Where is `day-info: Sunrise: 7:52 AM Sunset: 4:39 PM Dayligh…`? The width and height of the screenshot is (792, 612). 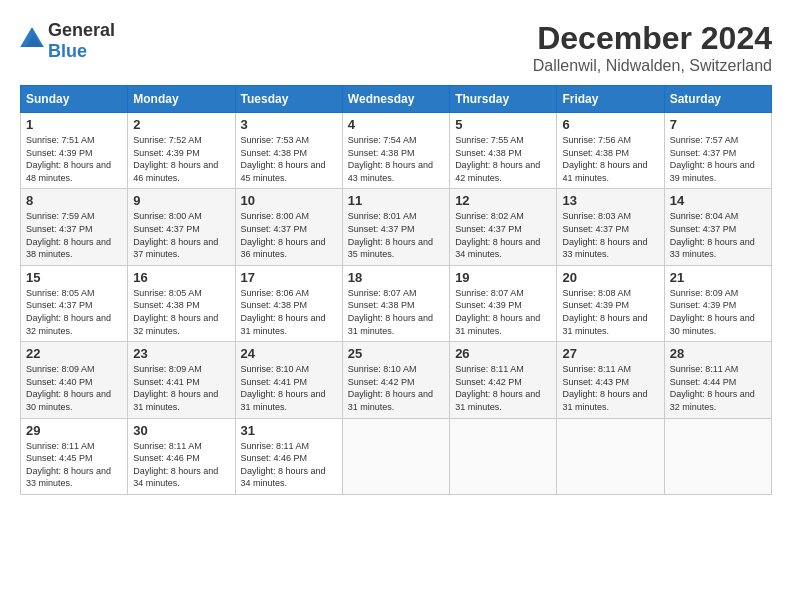 day-info: Sunrise: 7:52 AM Sunset: 4:39 PM Dayligh… is located at coordinates (181, 159).